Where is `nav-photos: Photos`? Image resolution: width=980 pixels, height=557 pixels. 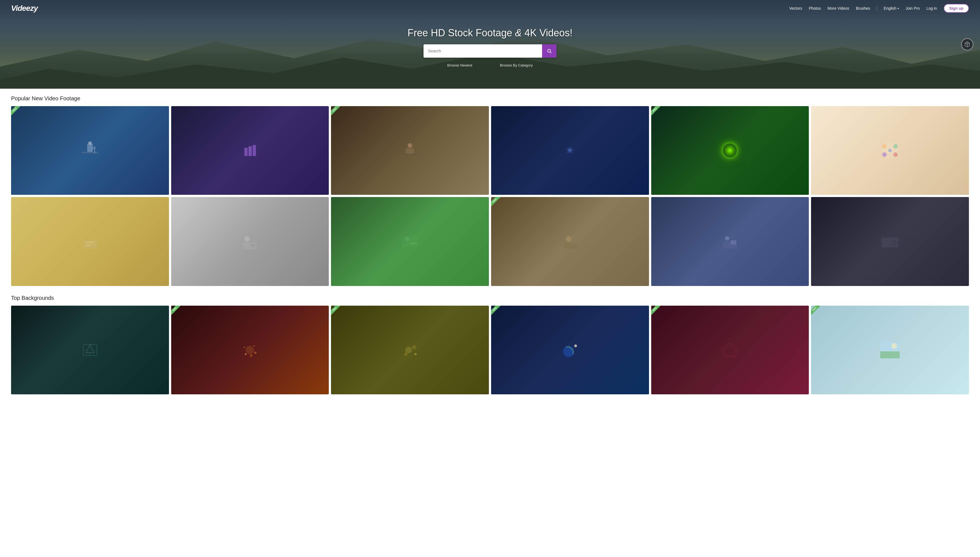 nav-photos: Photos is located at coordinates (815, 8).